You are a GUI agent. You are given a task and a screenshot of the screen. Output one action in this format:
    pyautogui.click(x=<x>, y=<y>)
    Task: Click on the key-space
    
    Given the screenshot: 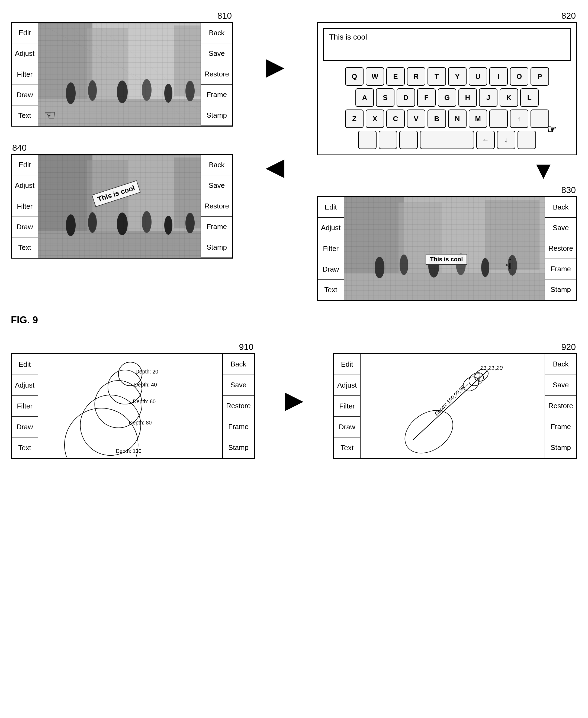 What is the action you would take?
    pyautogui.click(x=447, y=140)
    